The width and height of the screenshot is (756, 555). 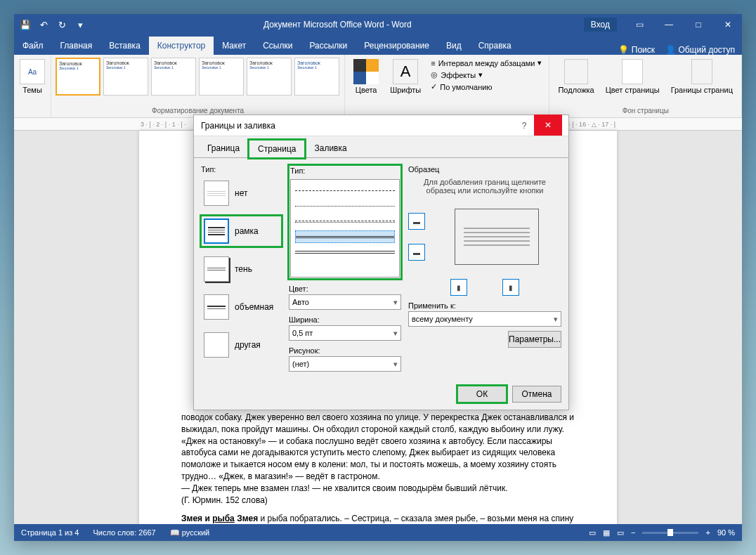 What do you see at coordinates (670, 533) in the screenshot?
I see `zoom-slider` at bounding box center [670, 533].